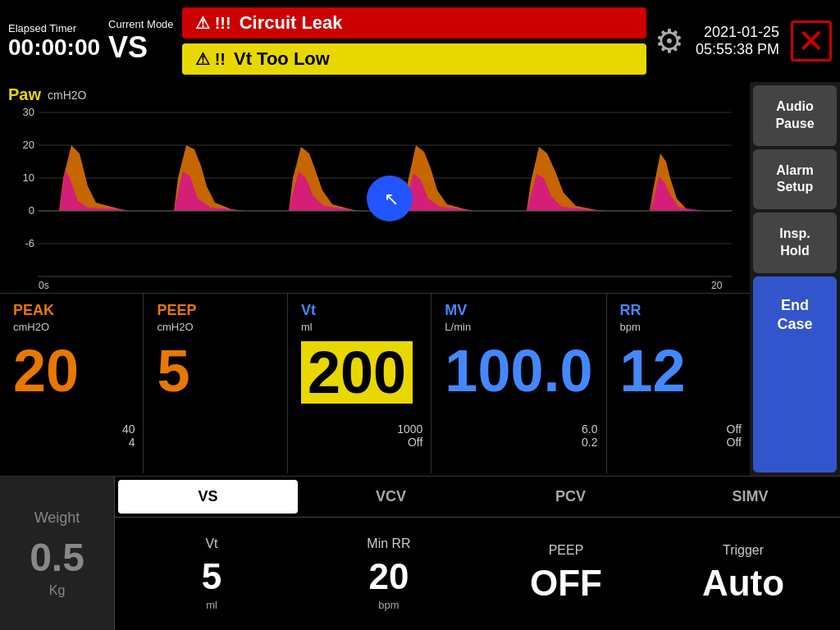 This screenshot has height=630, width=840. Describe the element at coordinates (669, 41) in the screenshot. I see `settings-icon: ⚙` at that location.